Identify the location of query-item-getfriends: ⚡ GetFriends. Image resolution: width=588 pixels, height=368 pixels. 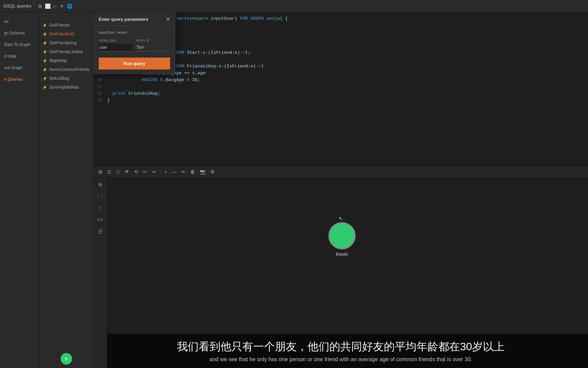
(66, 25).